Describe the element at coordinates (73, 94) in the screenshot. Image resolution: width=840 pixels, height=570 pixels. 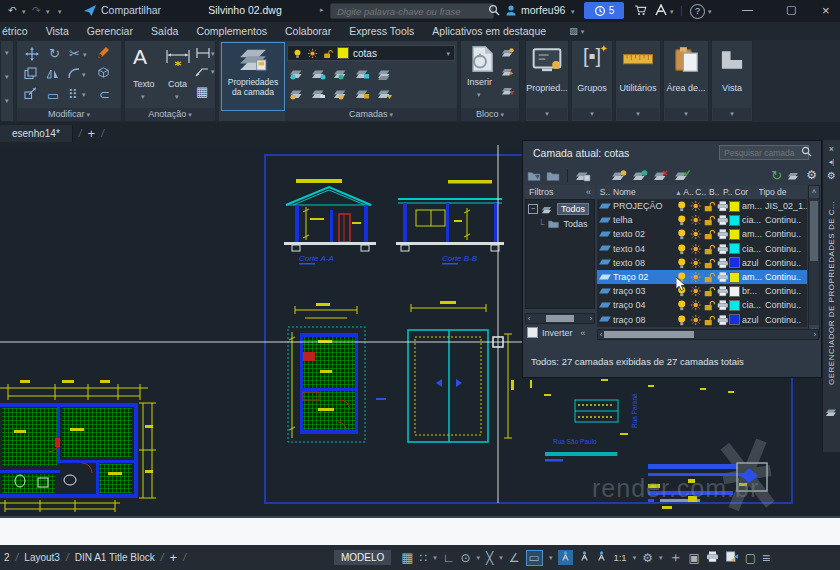
I see `array-icon: ⠿` at that location.